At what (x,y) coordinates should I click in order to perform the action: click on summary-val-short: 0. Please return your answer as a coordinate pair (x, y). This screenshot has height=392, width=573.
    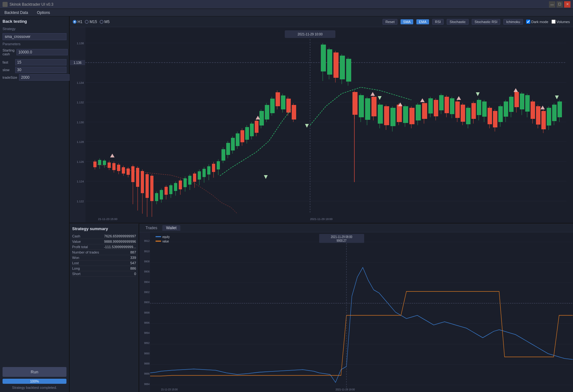
    Looking at the image, I should click on (135, 274).